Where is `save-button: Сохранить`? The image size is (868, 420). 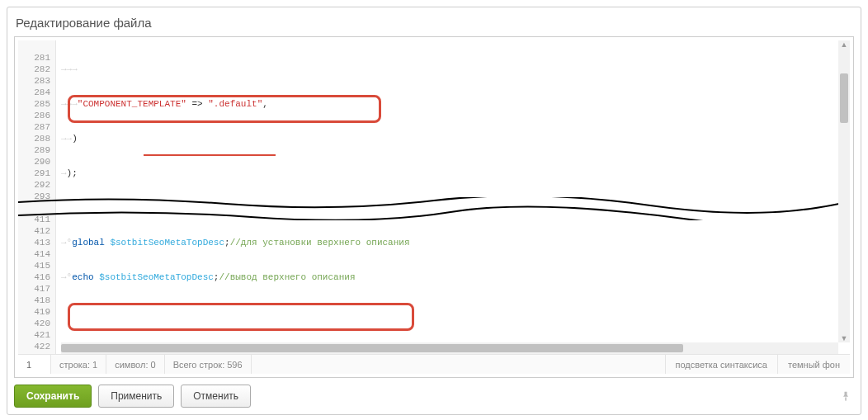
save-button: Сохранить is located at coordinates (53, 396).